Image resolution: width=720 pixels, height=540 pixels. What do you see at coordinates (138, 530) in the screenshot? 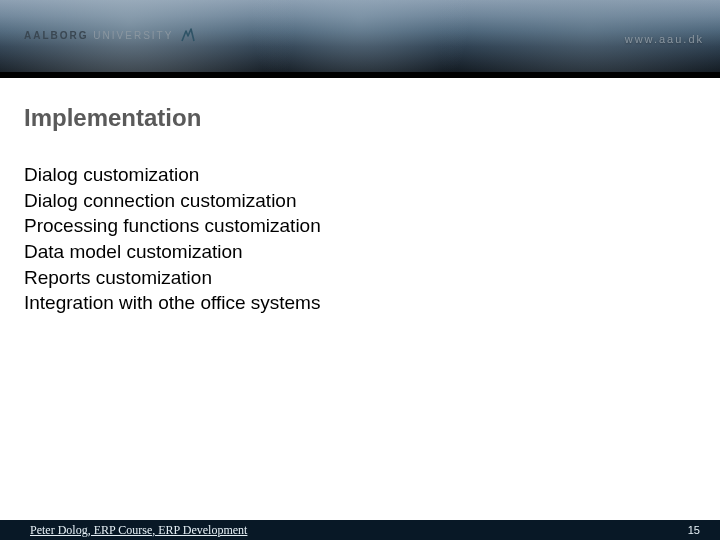
I see `footer-author: Peter Dolog, ERP Course, ERP Development` at bounding box center [138, 530].